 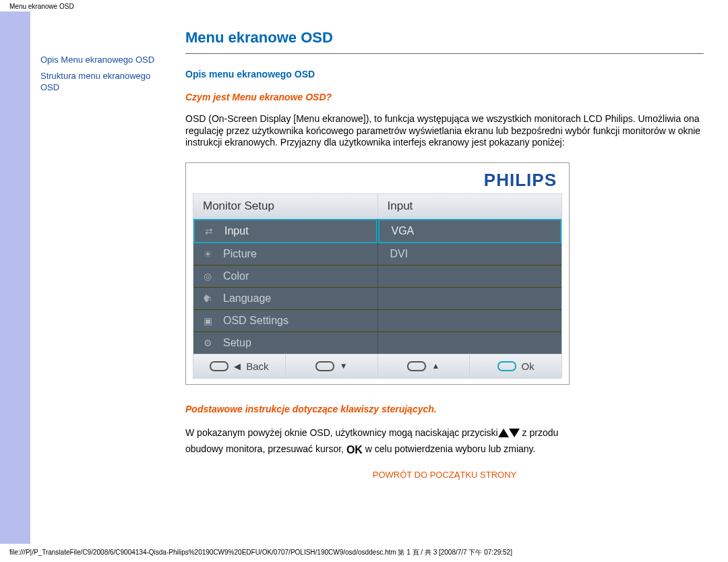 What do you see at coordinates (445, 131) in the screenshot?
I see `intro-paragraph: OSD (On-Screen Display [Menu ekranowe]),…` at bounding box center [445, 131].